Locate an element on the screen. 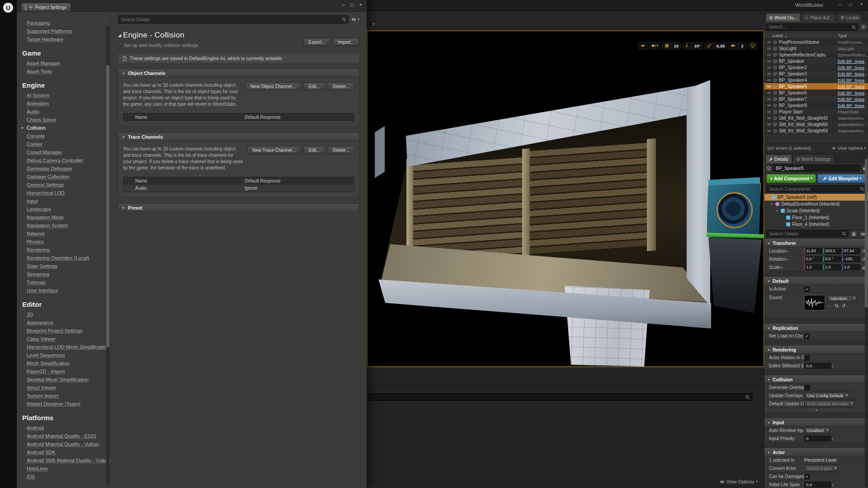  browse-asset-icon is located at coordinates (837, 306).